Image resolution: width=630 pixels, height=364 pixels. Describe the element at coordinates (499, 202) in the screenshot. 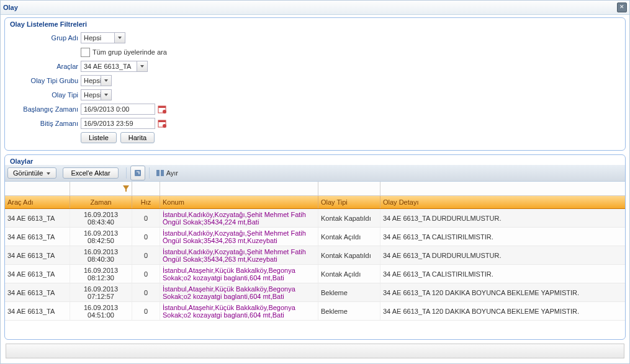

I see `col-header-detay: Olay Detayı` at that location.